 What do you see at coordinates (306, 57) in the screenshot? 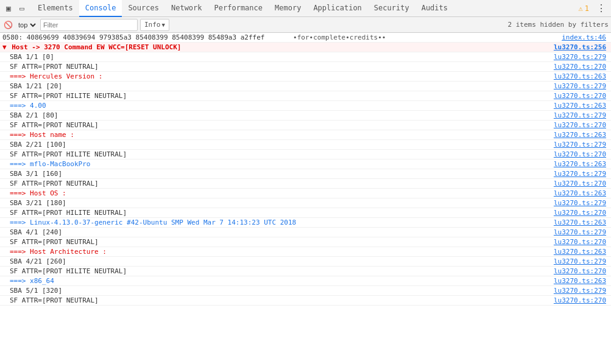
I see `table-row: SBA 1/1 [0] lu3270.ts:279` at bounding box center [306, 57].